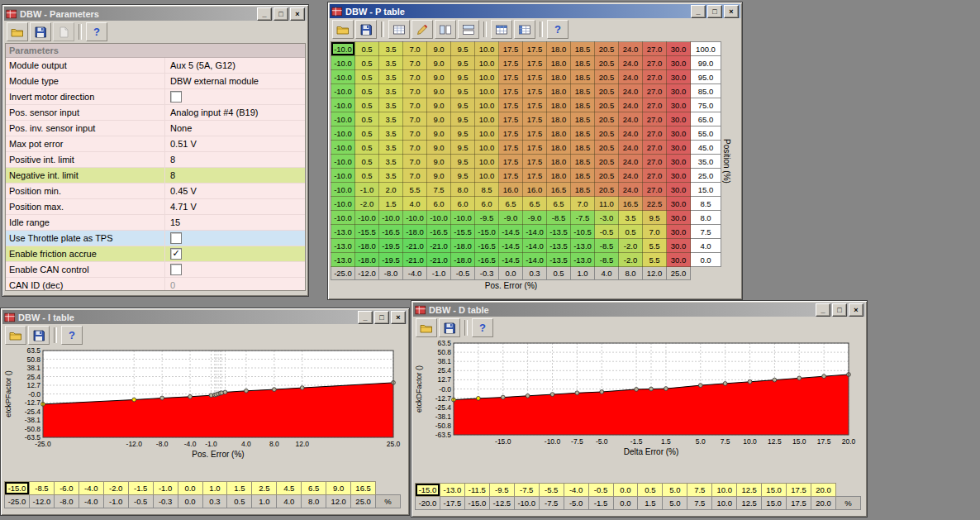 This screenshot has width=980, height=520. What do you see at coordinates (426, 327) in the screenshot?
I see `open-button` at bounding box center [426, 327].